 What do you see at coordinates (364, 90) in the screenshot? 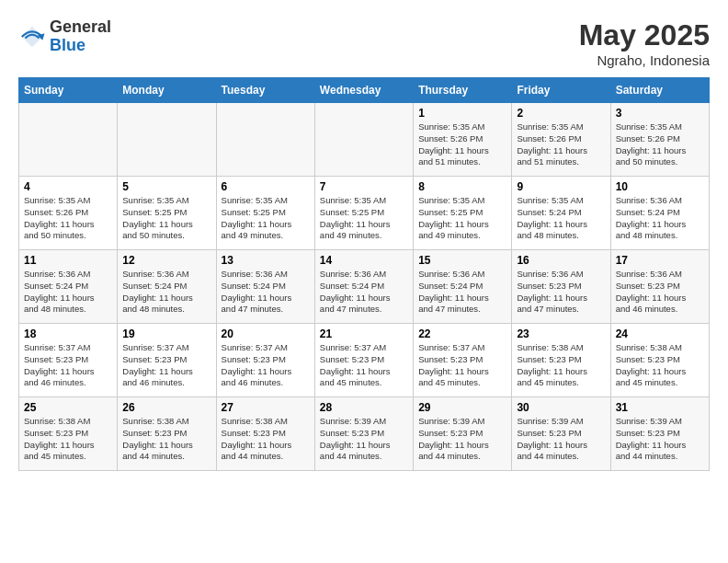
I see `header-cell-wednesday: Wednesday` at bounding box center [364, 90].